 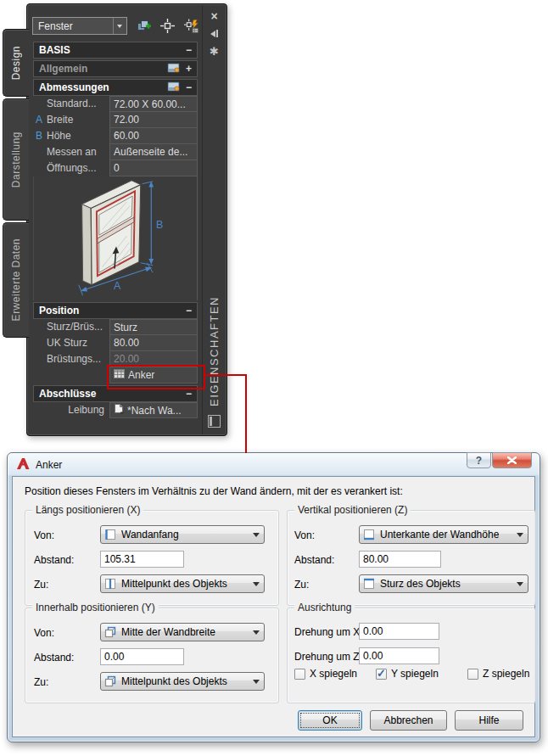 I want to click on checkbox-z-spiegeln: Z spiegeln, so click(x=499, y=674).